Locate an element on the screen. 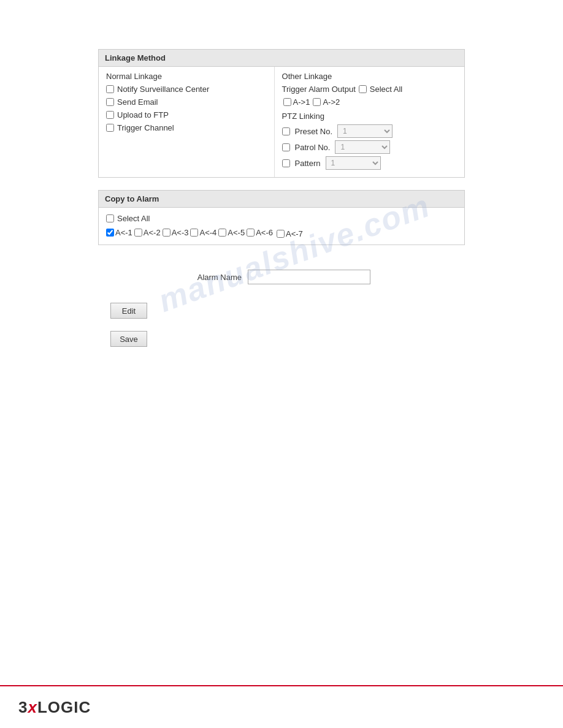  copy-a2-checkbox is located at coordinates (139, 233).